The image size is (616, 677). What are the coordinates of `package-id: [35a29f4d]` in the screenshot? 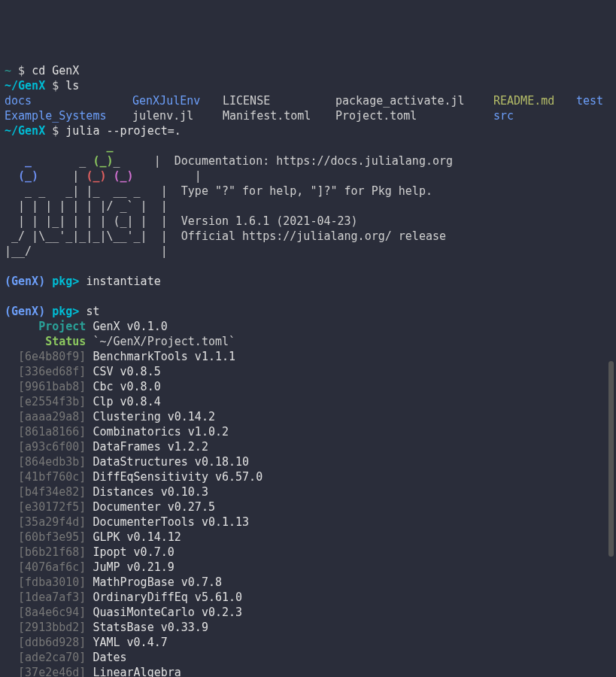 It's located at (45, 522).